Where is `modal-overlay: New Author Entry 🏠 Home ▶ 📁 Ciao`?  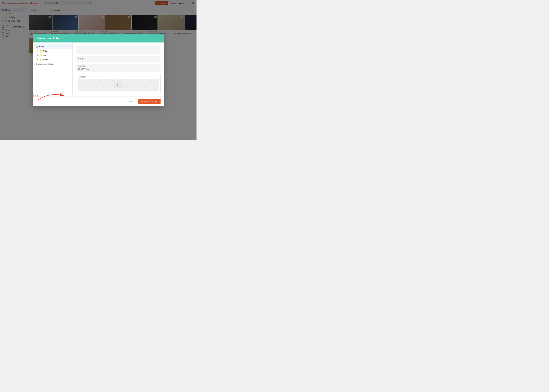 modal-overlay: New Author Entry 🏠 Home ▶ 📁 Ciao is located at coordinates (98, 70).